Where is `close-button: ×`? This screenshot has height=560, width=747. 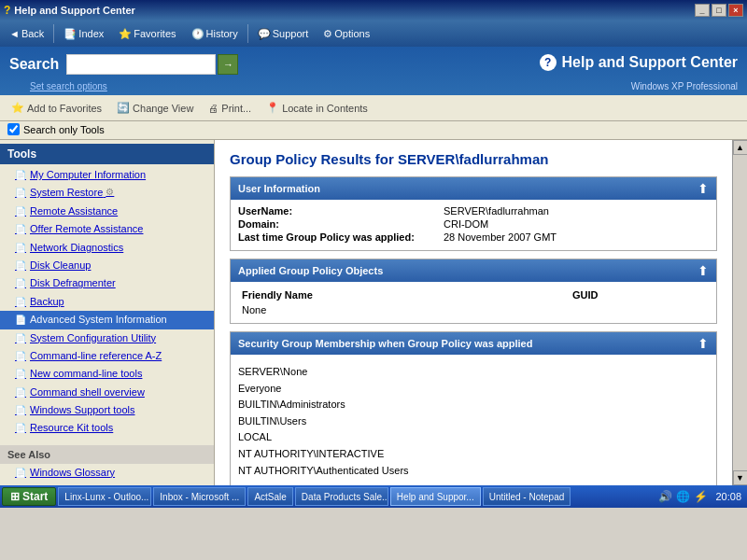
close-button: × is located at coordinates (736, 10).